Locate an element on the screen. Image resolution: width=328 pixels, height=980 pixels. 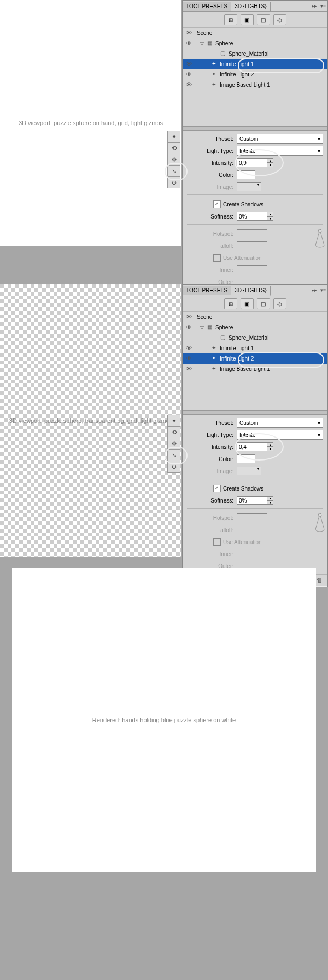
panel-3d-lights: TOOL PRESETS 3D {LIGHTS} ▸▸ ▾≡ ⊞ ▣ ◫ ◎ 👁… is located at coordinates (255, 436).